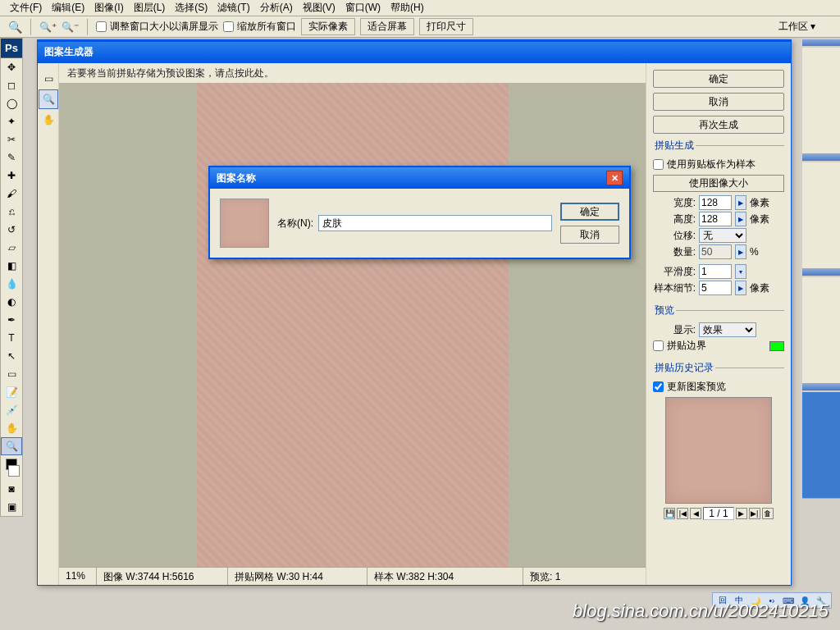  I want to click on menu-layer: 图层(L), so click(149, 8).